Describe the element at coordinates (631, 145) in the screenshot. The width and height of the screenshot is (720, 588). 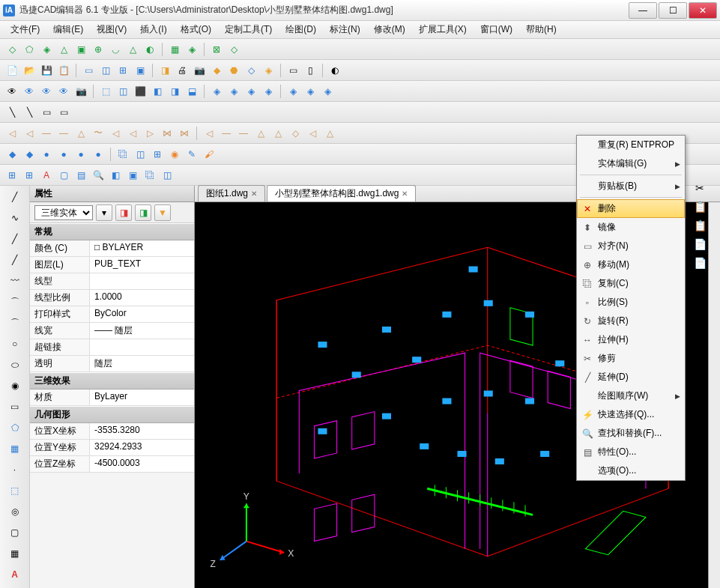
I see `context-menu-item: 重复(R) ENTPROP` at that location.